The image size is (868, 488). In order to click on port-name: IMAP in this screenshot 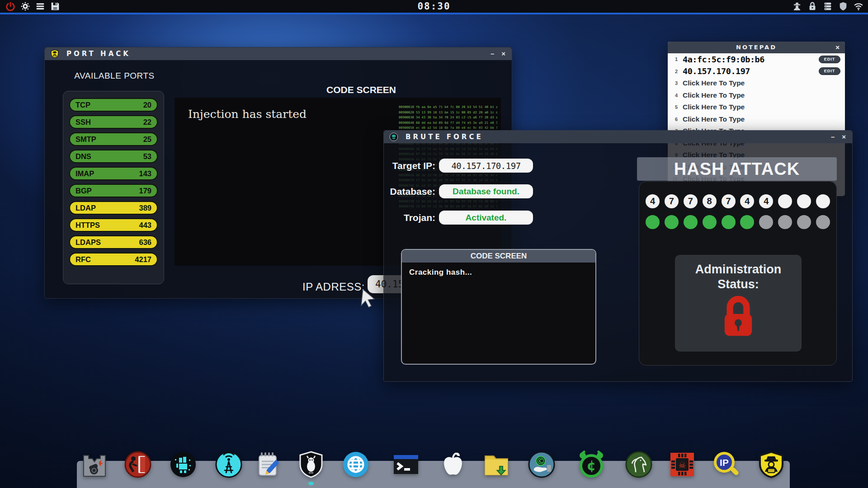, I will do `click(85, 174)`.